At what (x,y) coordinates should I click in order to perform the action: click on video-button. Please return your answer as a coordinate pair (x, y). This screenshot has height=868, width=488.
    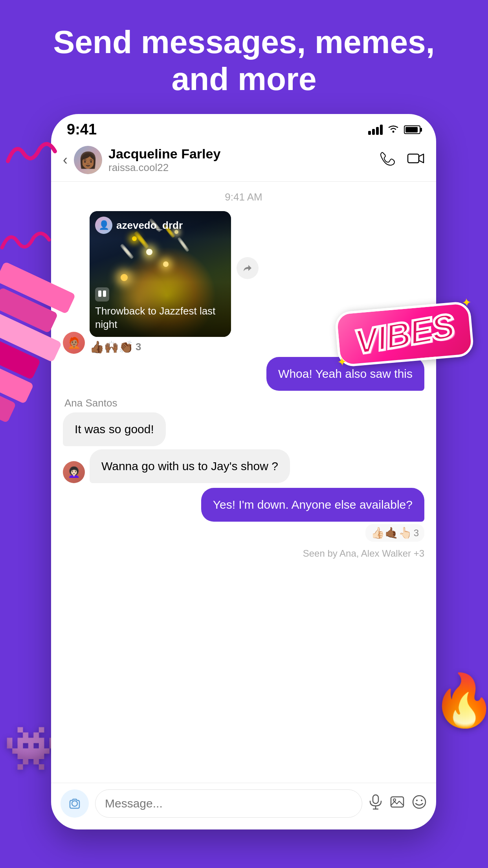
    Looking at the image, I should click on (416, 160).